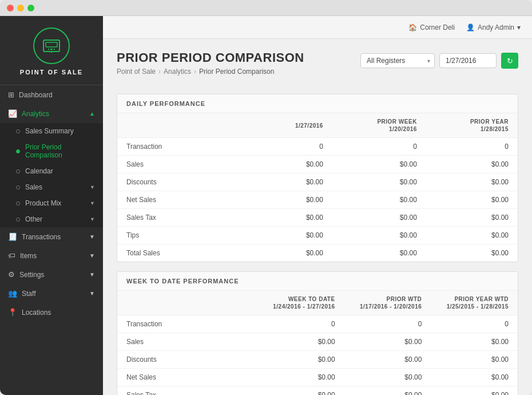 The image size is (532, 395). I want to click on chevron-down-icon: ▼, so click(92, 275).